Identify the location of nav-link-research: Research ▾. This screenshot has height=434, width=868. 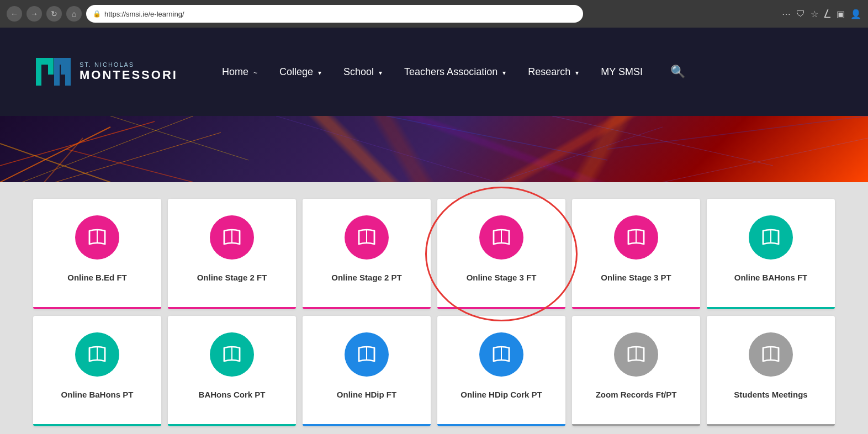
(553, 72).